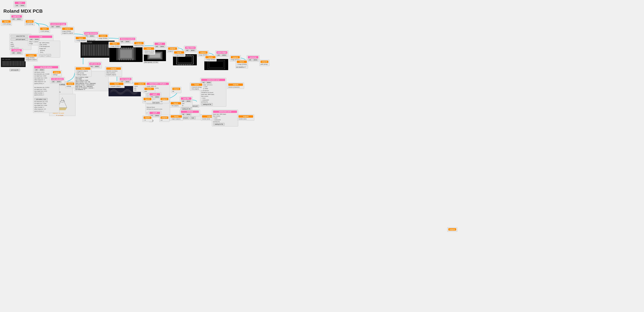 The image size is (644, 312). I want to click on save-file-delete-btn: delete, so click(188, 101).